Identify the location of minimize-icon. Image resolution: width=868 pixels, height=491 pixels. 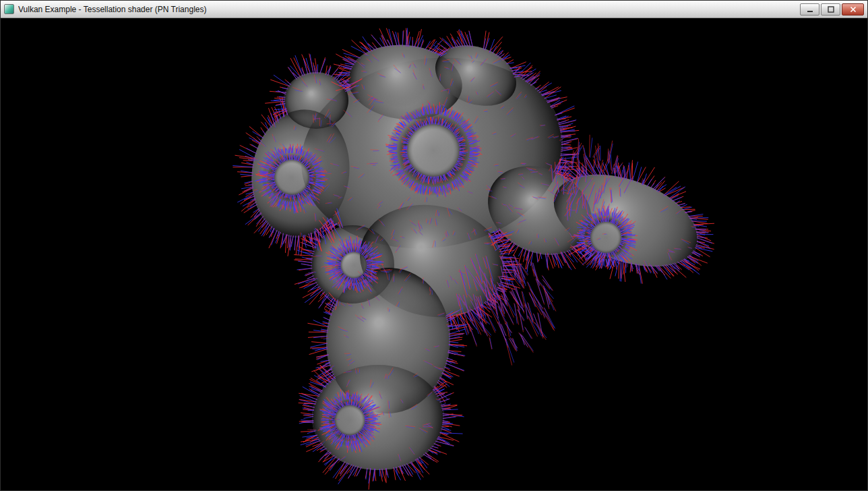
(810, 9).